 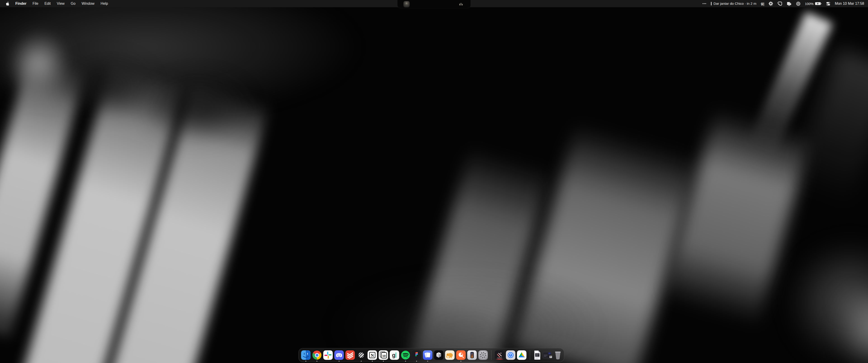 I want to click on system-settings-gear-icon, so click(x=483, y=355).